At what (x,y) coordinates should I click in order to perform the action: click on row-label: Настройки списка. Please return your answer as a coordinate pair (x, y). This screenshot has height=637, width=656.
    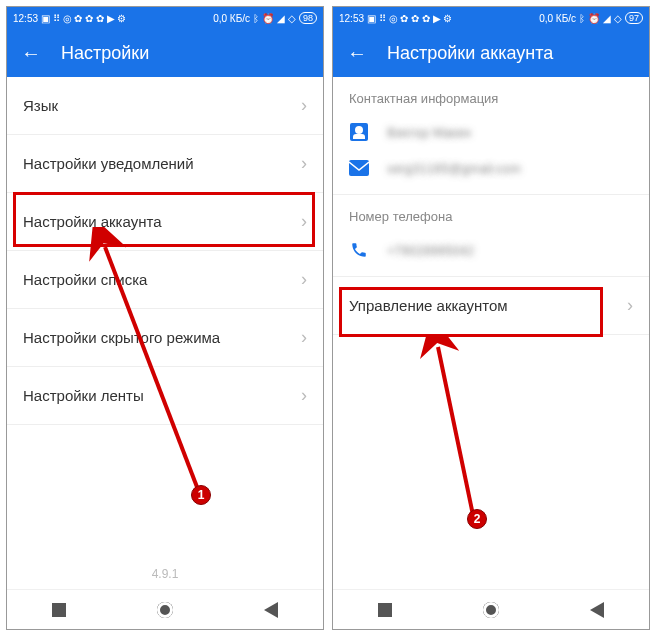
    Looking at the image, I should click on (85, 280).